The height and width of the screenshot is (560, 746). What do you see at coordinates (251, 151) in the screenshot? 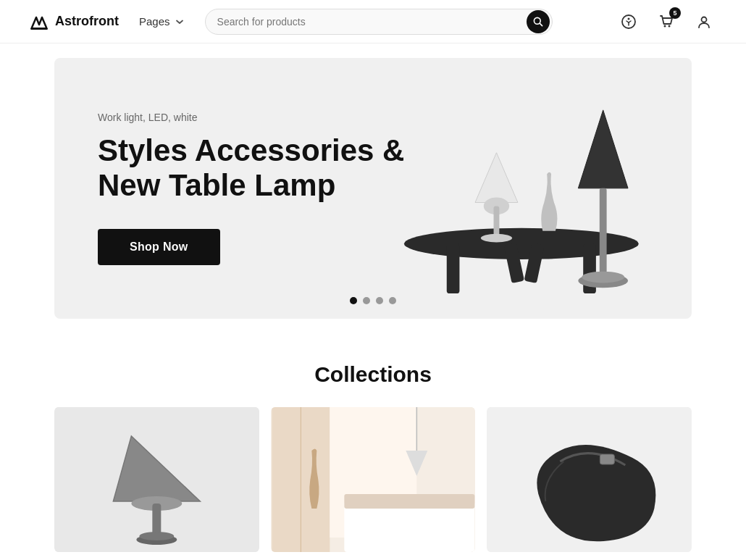
I see `hero-title-line1: Styles Accessories &` at bounding box center [251, 151].